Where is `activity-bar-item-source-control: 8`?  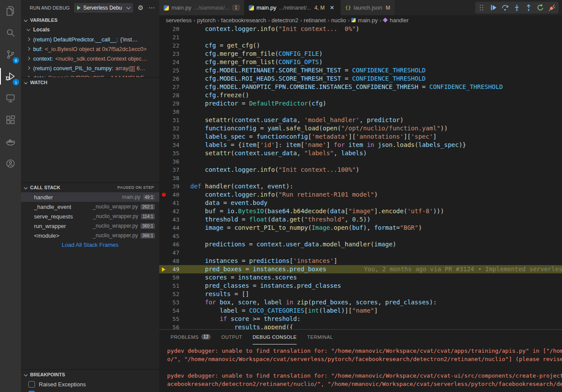
activity-bar-item-source-control: 8 is located at coordinates (10, 55).